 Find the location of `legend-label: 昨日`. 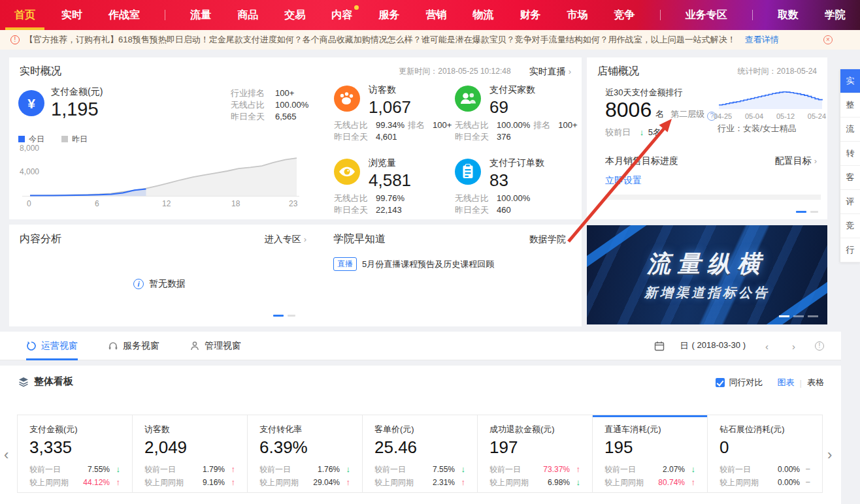

legend-label: 昨日 is located at coordinates (80, 139).